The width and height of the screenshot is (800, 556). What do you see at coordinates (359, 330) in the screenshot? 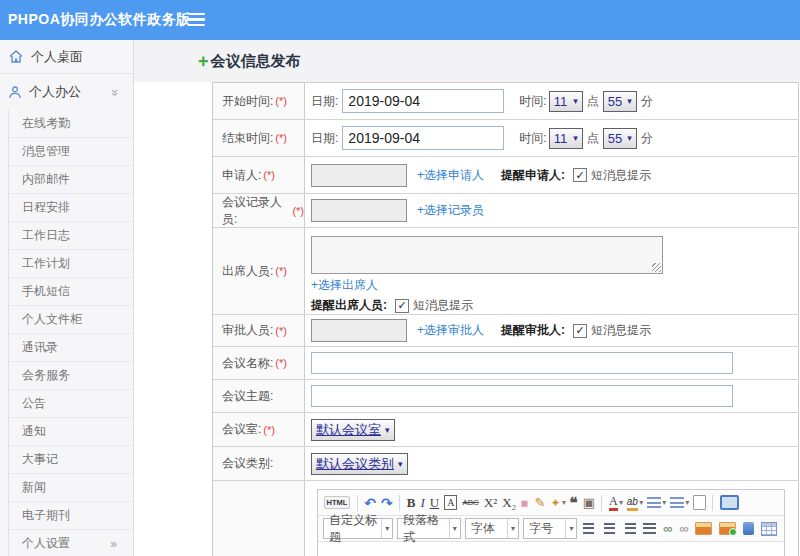
I see `approver-input` at bounding box center [359, 330].